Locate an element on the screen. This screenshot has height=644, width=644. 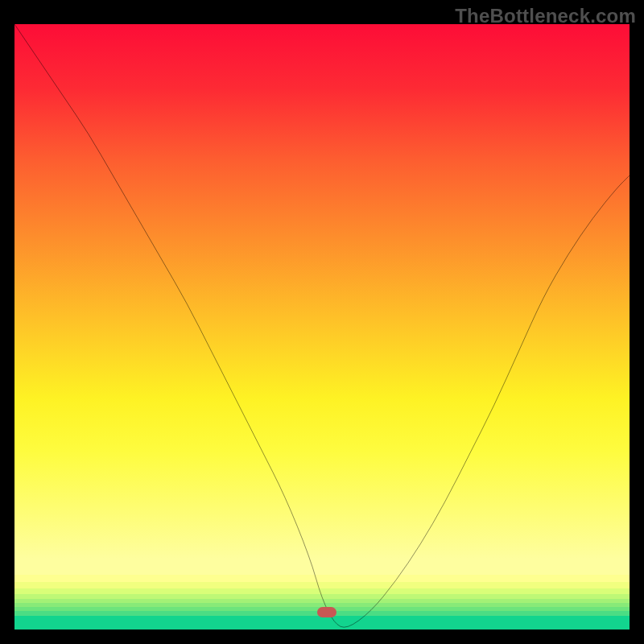
optimal-point-marker is located at coordinates (327, 612).